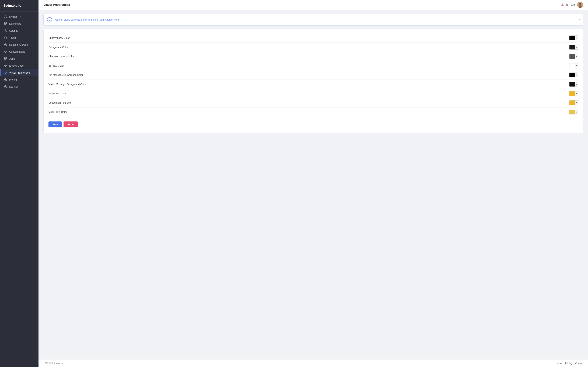 The width and height of the screenshot is (588, 367). Describe the element at coordinates (14, 87) in the screenshot. I see `sidebar-label-log-out: Log Out` at that location.